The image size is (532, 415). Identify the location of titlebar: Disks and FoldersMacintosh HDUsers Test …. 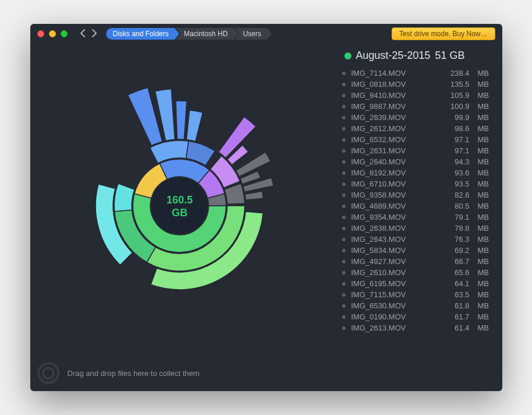
(266, 34).